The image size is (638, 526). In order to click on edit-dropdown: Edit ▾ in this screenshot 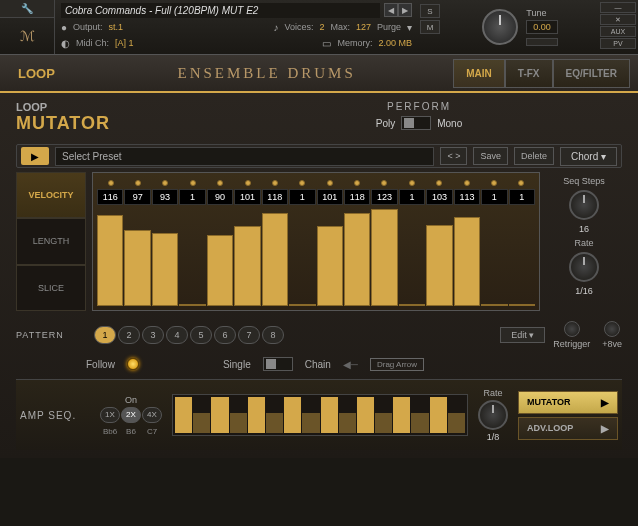, I will do `click(522, 335)`.